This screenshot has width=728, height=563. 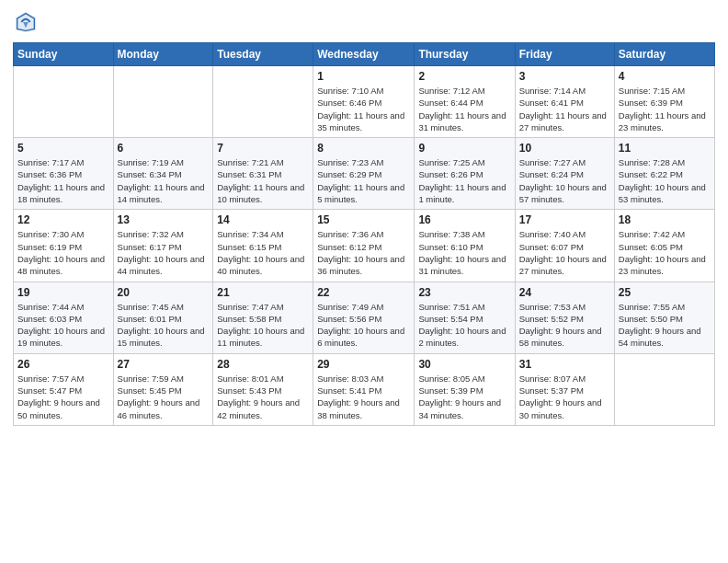 What do you see at coordinates (364, 317) in the screenshot?
I see `week-row-4: 19Sunrise: 7:44 AM Sunset: 6:03 PM Dayli…` at bounding box center [364, 317].